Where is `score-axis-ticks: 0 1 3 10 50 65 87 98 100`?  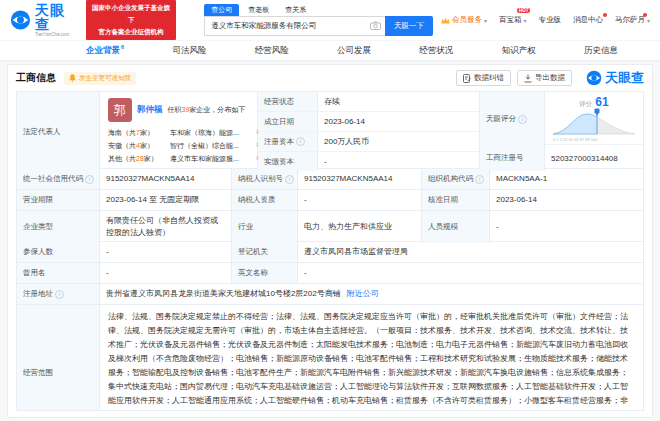
score-axis-ticks: 0 1 3 10 50 65 87 98 100 is located at coordinates (594, 140).